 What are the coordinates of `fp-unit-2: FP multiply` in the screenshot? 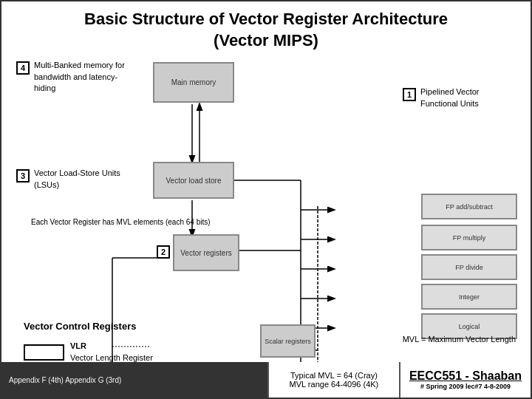 It's located at (469, 238).